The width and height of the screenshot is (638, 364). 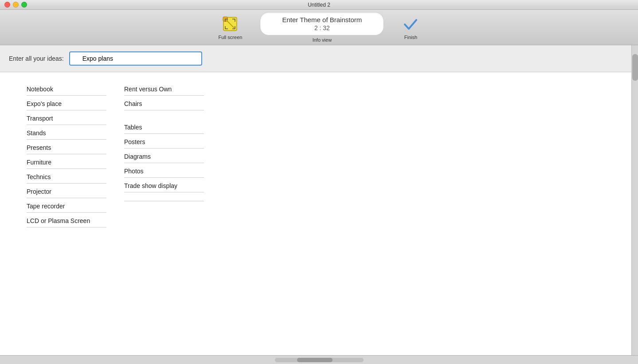 What do you see at coordinates (164, 197) in the screenshot?
I see `list-item-spacer2` at bounding box center [164, 197].